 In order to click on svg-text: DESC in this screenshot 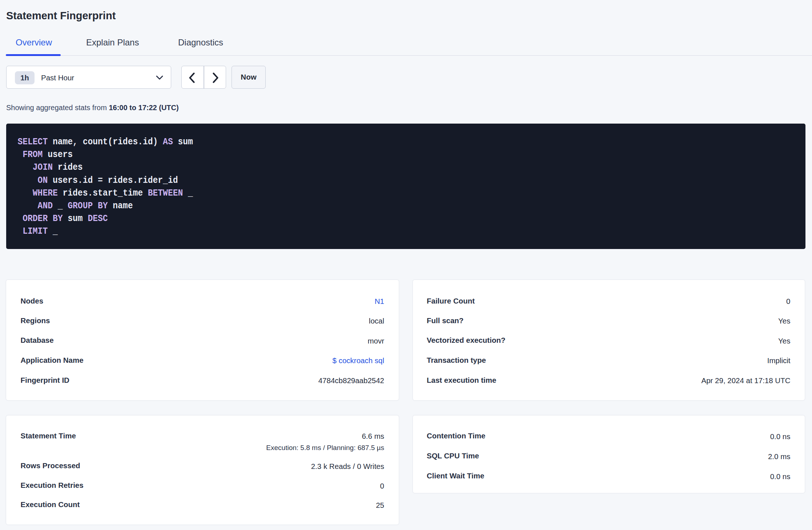, I will do `click(97, 218)`.